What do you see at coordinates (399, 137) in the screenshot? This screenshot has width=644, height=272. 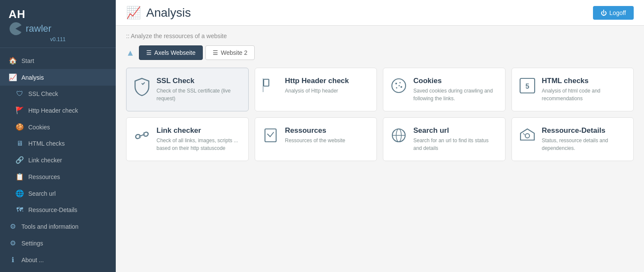 I see `card-search-url-icon` at bounding box center [399, 137].